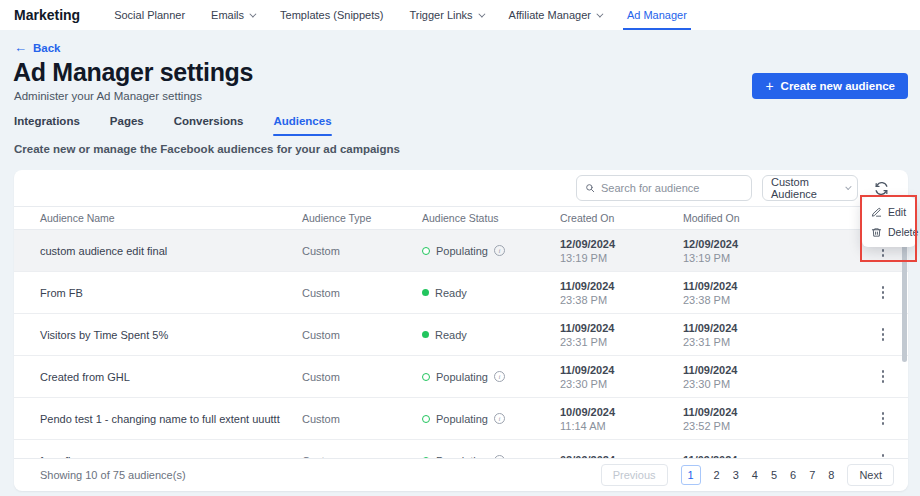 The image size is (920, 496). What do you see at coordinates (622, 251) in the screenshot?
I see `created-on: 12/09/202413:19 PM` at bounding box center [622, 251].